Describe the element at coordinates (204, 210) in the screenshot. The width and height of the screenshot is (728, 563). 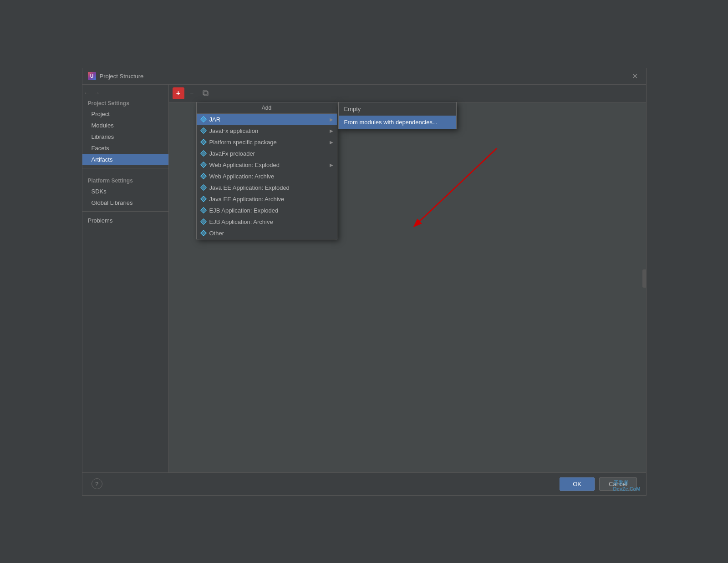
I see `ejb-exploded-icon` at that location.